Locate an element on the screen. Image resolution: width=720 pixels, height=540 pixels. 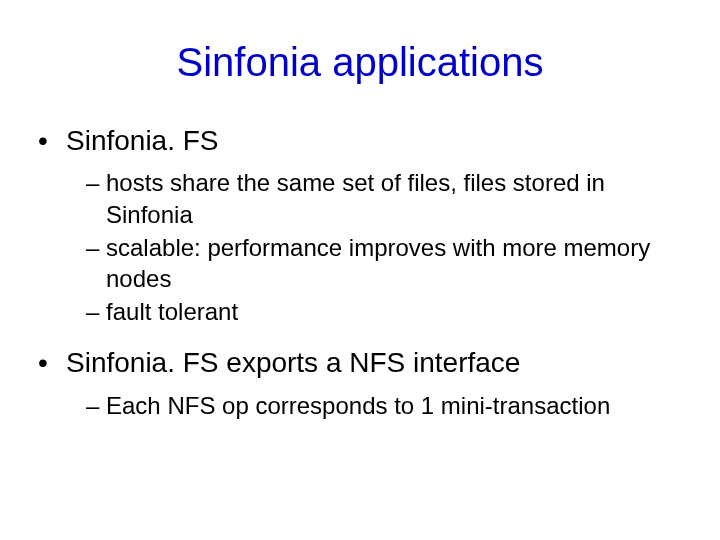
sub-text: Each NFS op corresponds to 1 mini-transa… is located at coordinates (358, 406).